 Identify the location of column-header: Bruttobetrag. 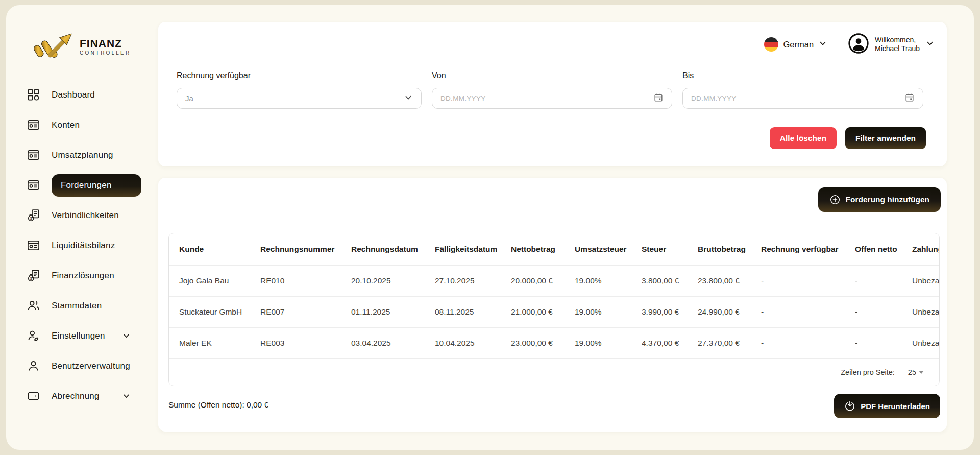
(729, 249).